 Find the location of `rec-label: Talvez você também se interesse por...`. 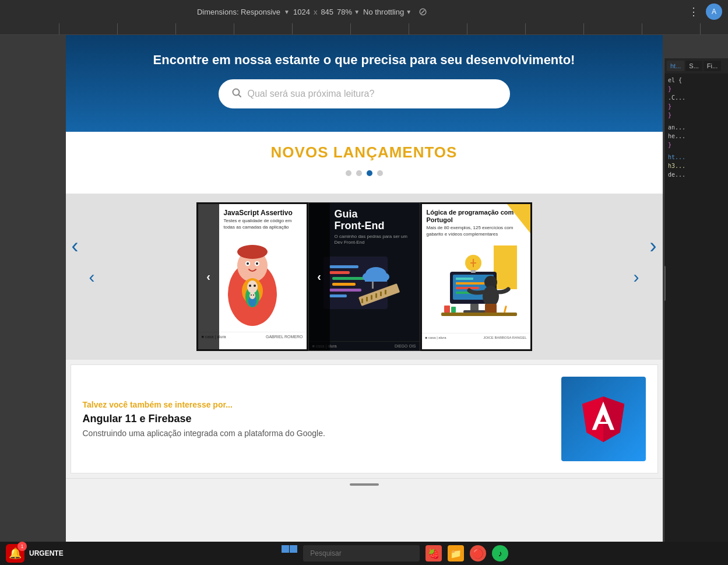

rec-label: Talvez você também se interesse por... is located at coordinates (316, 405).